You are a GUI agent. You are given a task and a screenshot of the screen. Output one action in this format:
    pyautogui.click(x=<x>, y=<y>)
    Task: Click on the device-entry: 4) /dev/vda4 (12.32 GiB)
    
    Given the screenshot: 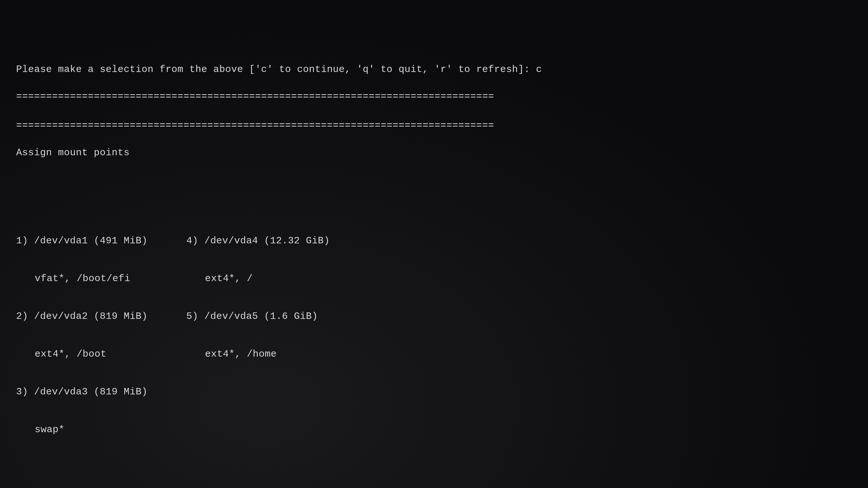 What is the action you would take?
    pyautogui.click(x=258, y=241)
    